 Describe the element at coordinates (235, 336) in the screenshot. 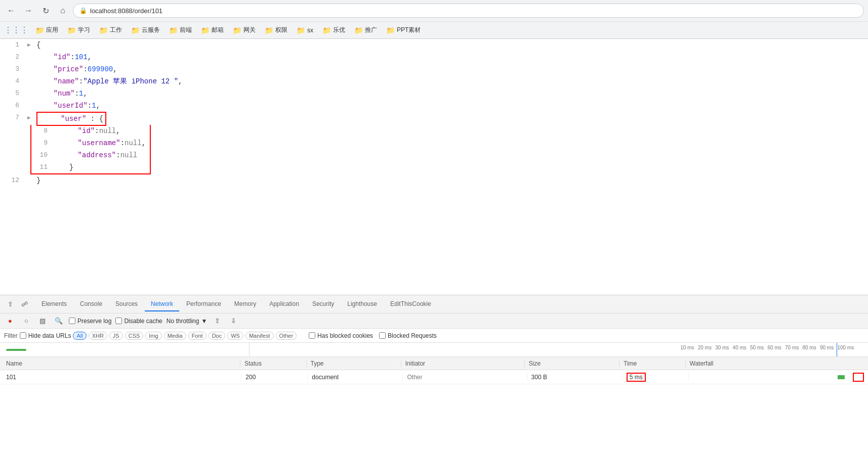

I see `filter-ws-button: WS` at that location.